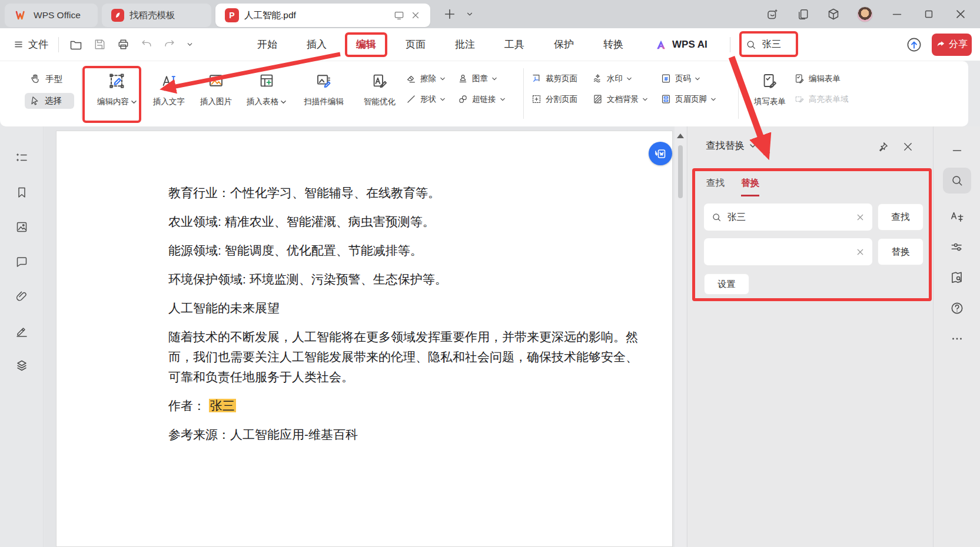  I want to click on maximize-button, so click(929, 14).